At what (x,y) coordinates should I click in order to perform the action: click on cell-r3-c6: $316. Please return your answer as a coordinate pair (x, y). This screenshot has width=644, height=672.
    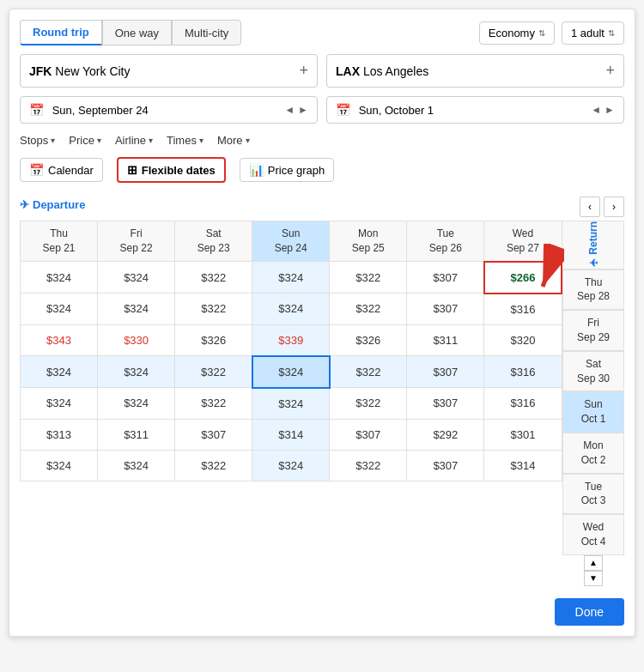
    Looking at the image, I should click on (523, 372).